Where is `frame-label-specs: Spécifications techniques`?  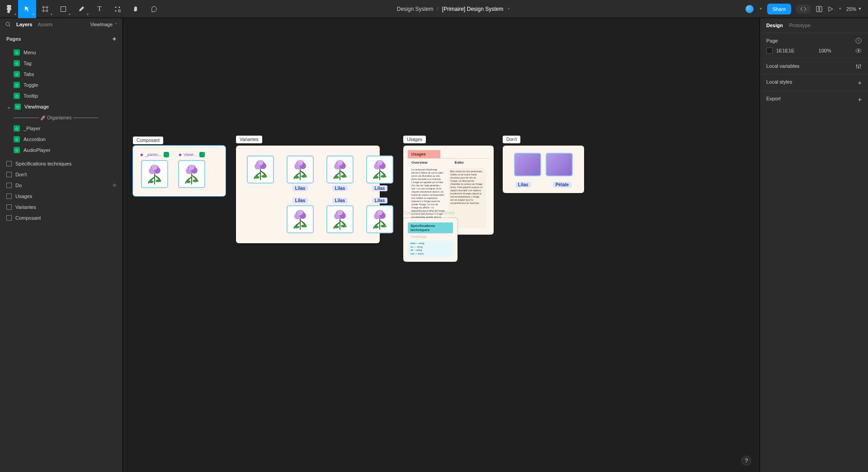
frame-label-specs: Spécifications techniques is located at coordinates (429, 212).